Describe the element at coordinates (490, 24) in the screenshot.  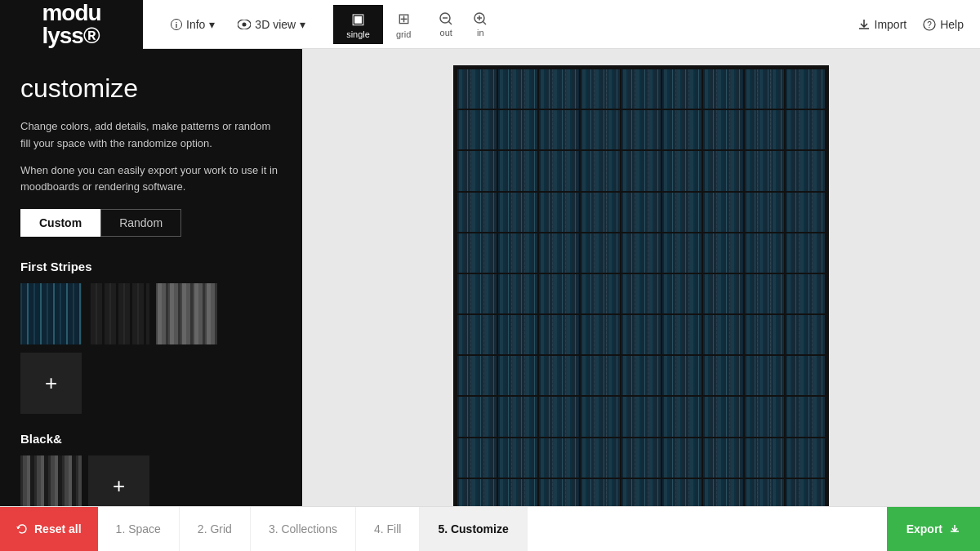
I see `topbar: modu lyss® i Info ▾ 3D view ▾ ▣ single` at that location.